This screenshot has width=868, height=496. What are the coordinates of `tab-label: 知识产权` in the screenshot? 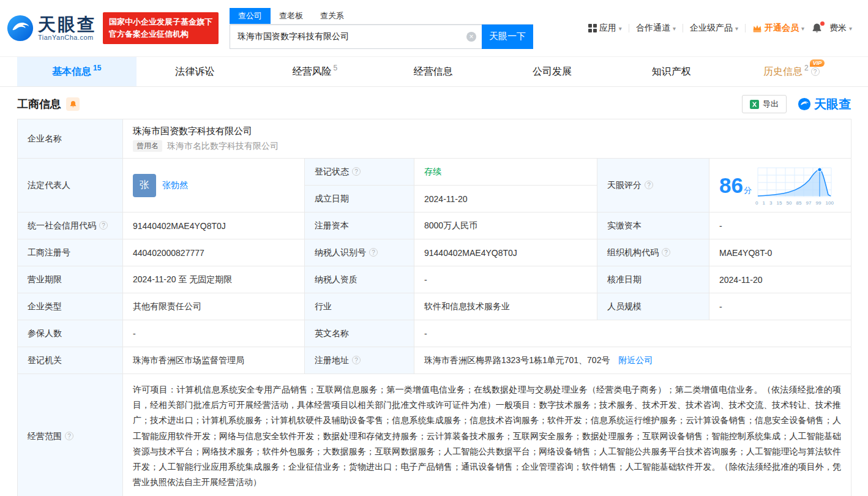 It's located at (672, 72).